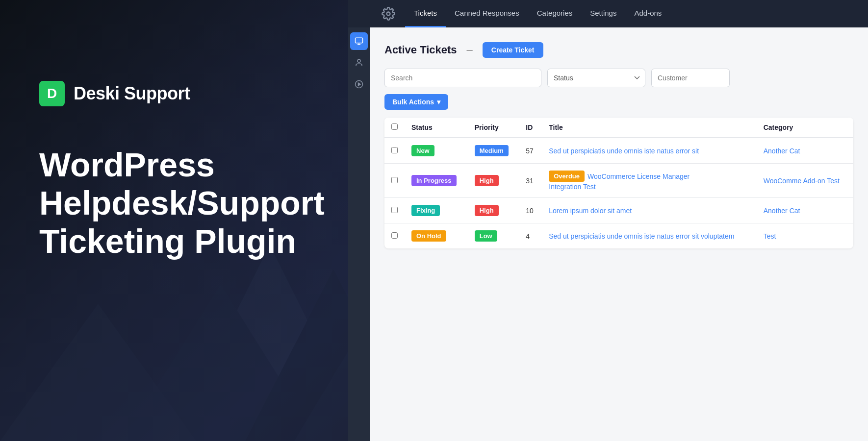 The height and width of the screenshot is (441, 868). What do you see at coordinates (359, 41) in the screenshot?
I see `tickets-icon` at bounding box center [359, 41].